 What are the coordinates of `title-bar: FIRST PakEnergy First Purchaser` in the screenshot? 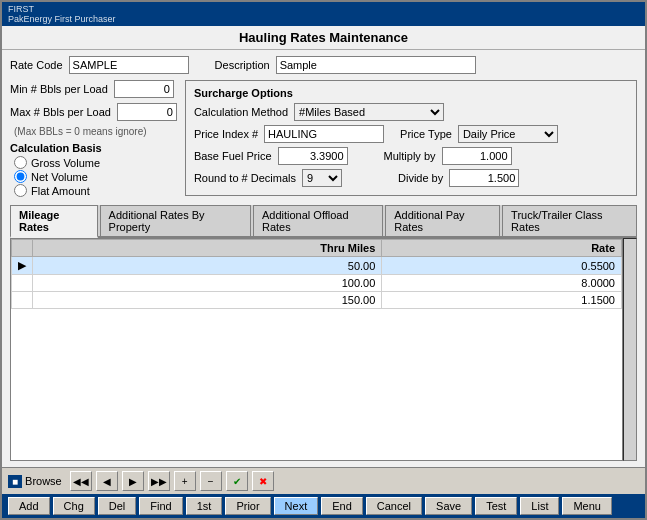 It's located at (324, 14).